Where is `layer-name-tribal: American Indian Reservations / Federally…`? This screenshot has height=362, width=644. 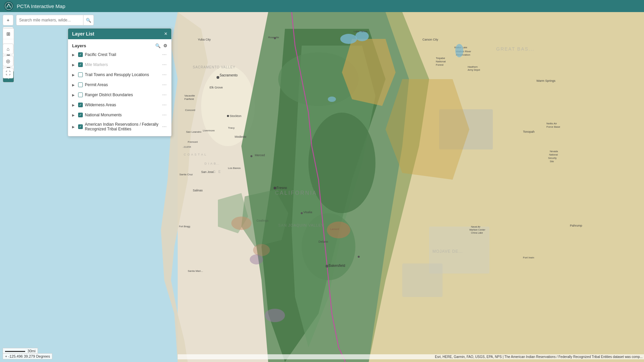 layer-name-tribal: American Indian Reservations / Federally… is located at coordinates (122, 127).